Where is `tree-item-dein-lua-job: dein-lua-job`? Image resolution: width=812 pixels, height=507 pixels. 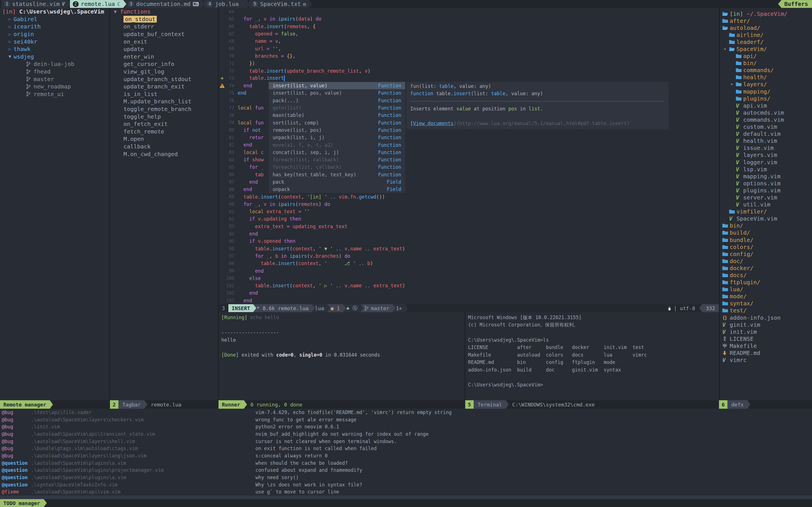
tree-item-dein-lua-job: dein-lua-job is located at coordinates (55, 64).